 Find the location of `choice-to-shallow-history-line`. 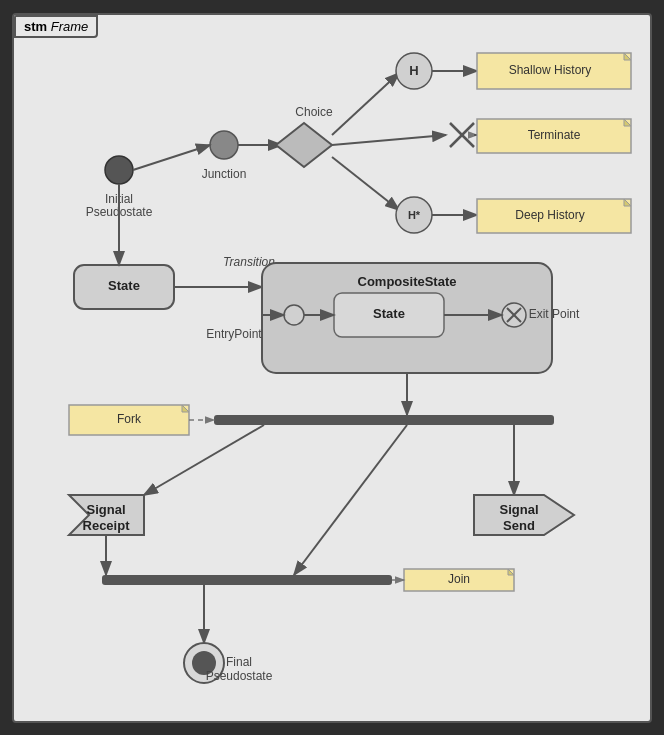

choice-to-shallow-history-line is located at coordinates (366, 104).